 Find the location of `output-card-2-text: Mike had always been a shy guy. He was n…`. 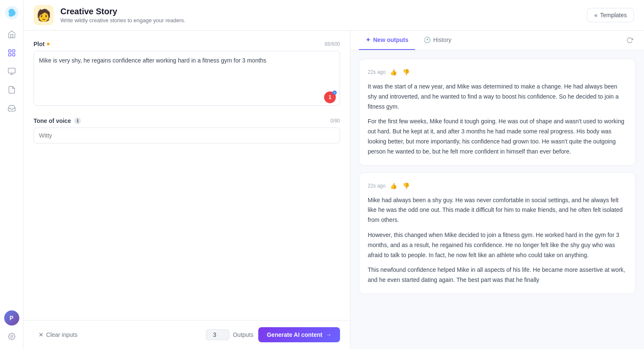

output-card-2-text: Mike had always been a shy guy. He was n… is located at coordinates (497, 240).